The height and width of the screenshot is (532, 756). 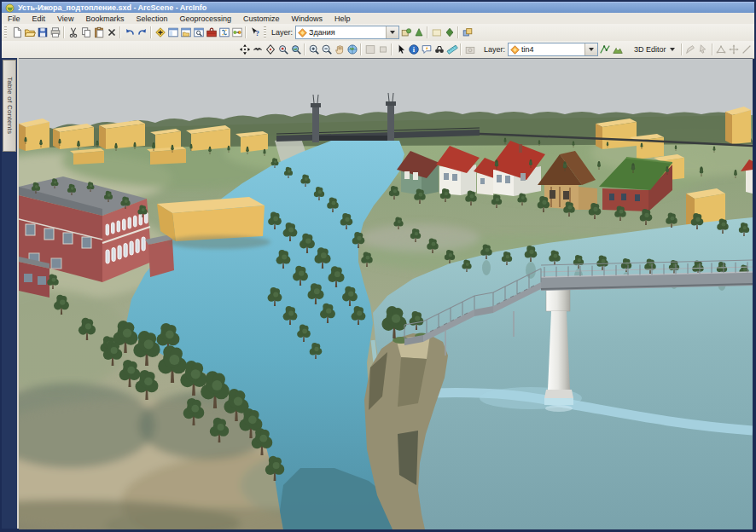 I want to click on select-features-icon, so click(x=401, y=49).